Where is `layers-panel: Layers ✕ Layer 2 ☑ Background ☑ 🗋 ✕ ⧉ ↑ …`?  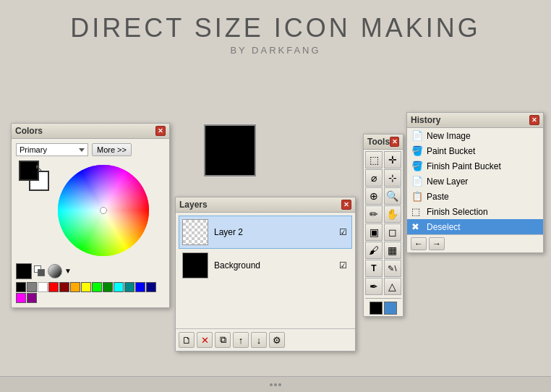 layers-panel: Layers ✕ Layer 2 ☑ Background ☑ 🗋 ✕ ⧉ ↑ … is located at coordinates (265, 274).